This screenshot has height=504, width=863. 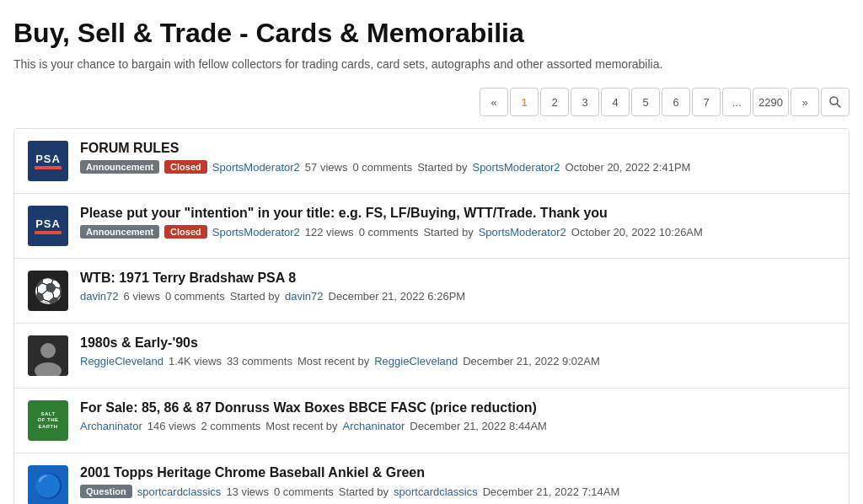 I want to click on search-icon, so click(x=835, y=102).